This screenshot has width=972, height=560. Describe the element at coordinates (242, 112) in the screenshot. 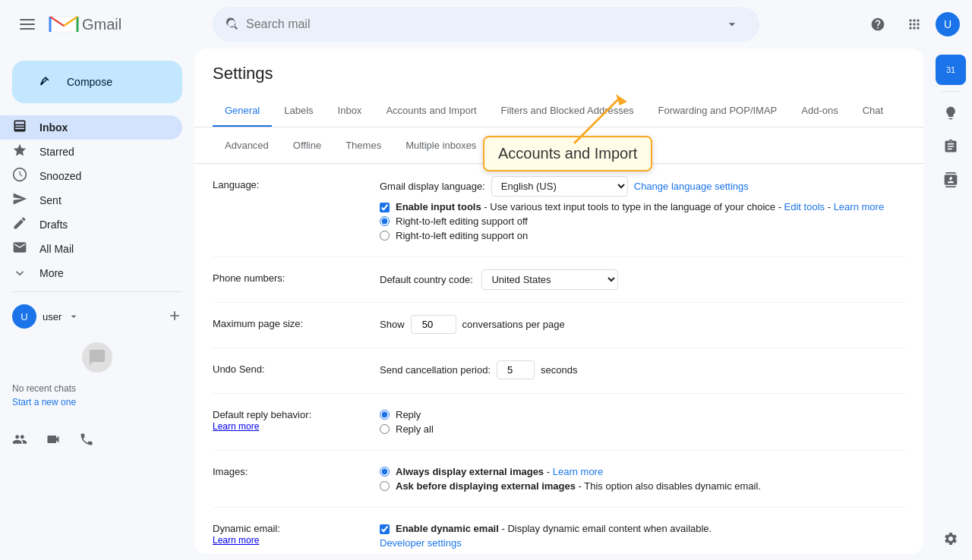

I see `tab-general: General` at that location.